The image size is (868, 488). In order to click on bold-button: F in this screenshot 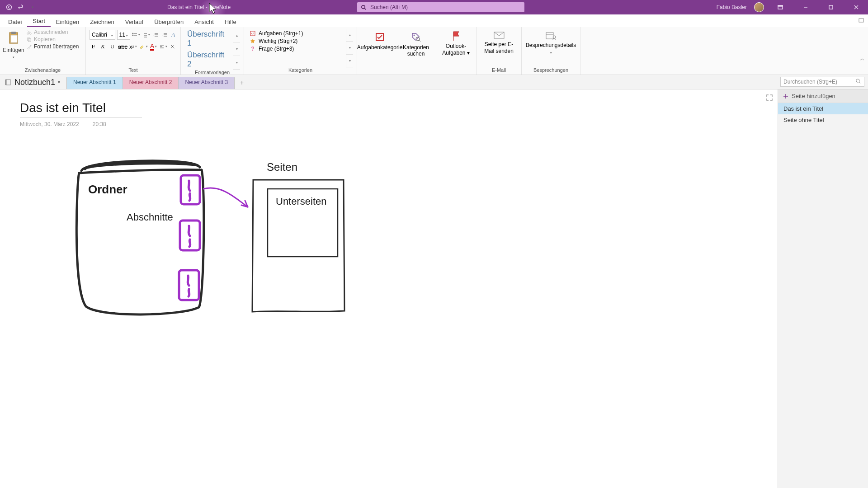, I will do `click(93, 47)`.